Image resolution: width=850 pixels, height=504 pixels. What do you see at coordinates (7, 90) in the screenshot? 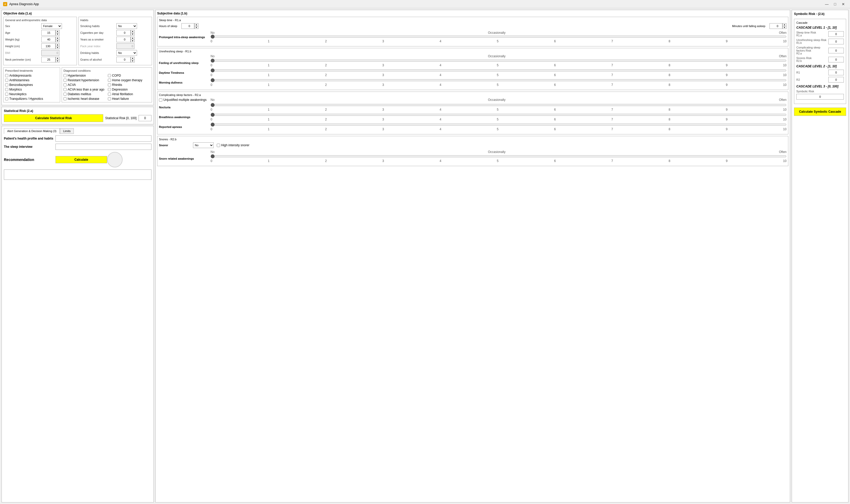
I see `morphics-check` at bounding box center [7, 90].